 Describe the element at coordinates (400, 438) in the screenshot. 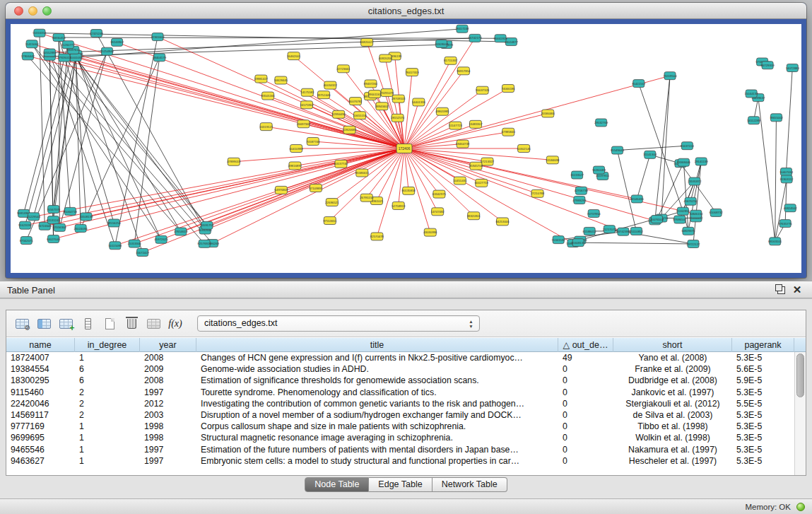

I see `table-row: 969969511998Structural magnetic resonanc…` at that location.